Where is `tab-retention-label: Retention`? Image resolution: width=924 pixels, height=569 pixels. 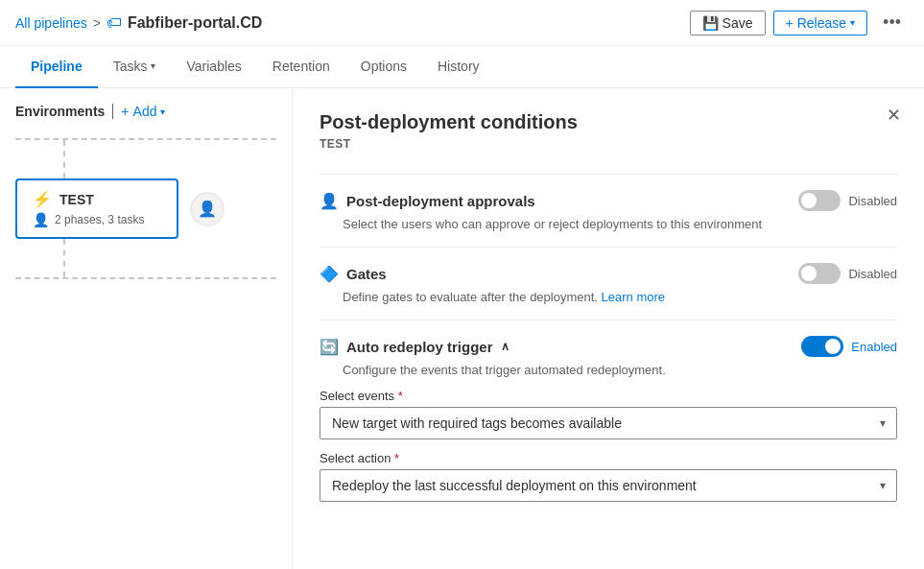
tab-retention-label: Retention is located at coordinates (301, 66).